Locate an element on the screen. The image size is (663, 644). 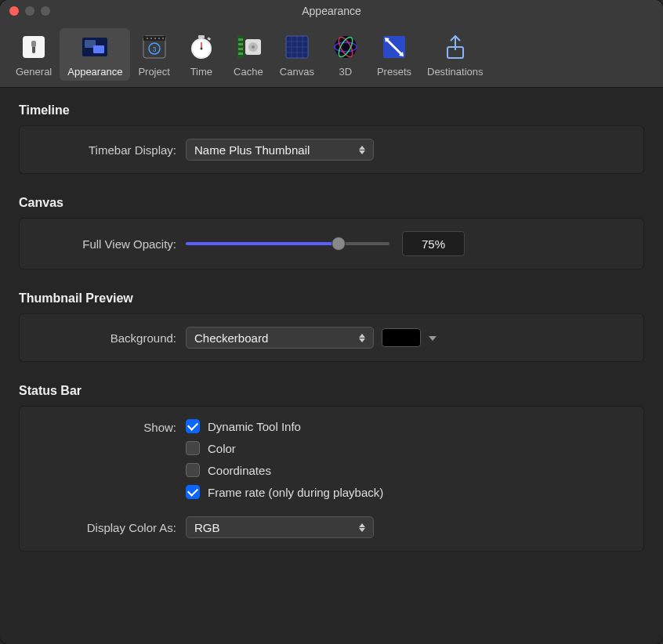
tab-label: Time is located at coordinates (201, 72).